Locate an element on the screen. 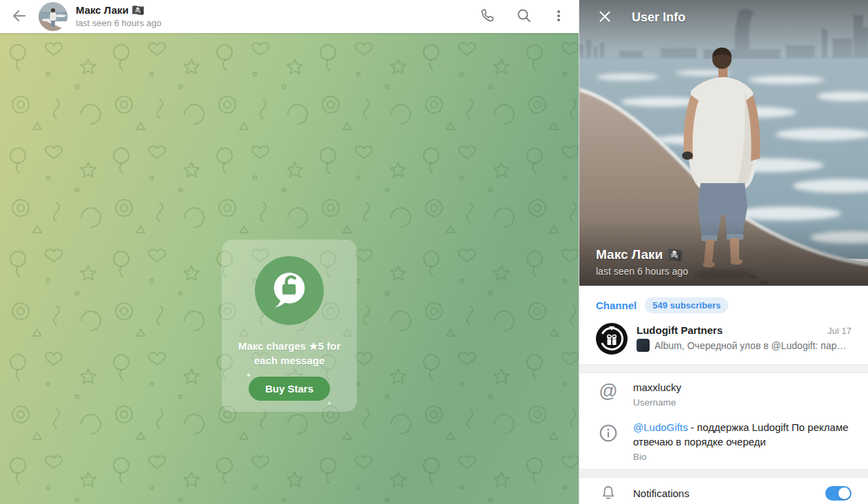  profile-status: last seen 6 hours ago is located at coordinates (642, 271).